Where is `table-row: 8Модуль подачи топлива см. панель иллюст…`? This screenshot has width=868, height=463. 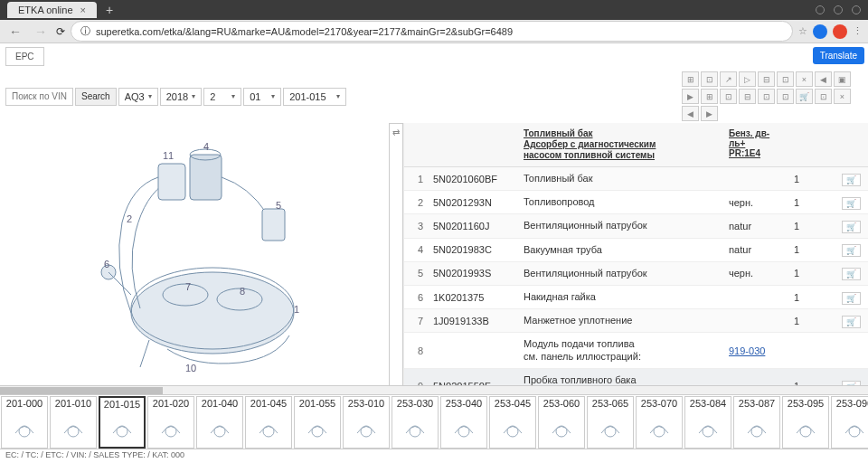 table-row: 8Модуль подачи топлива см. панель иллюст… is located at coordinates (637, 351).